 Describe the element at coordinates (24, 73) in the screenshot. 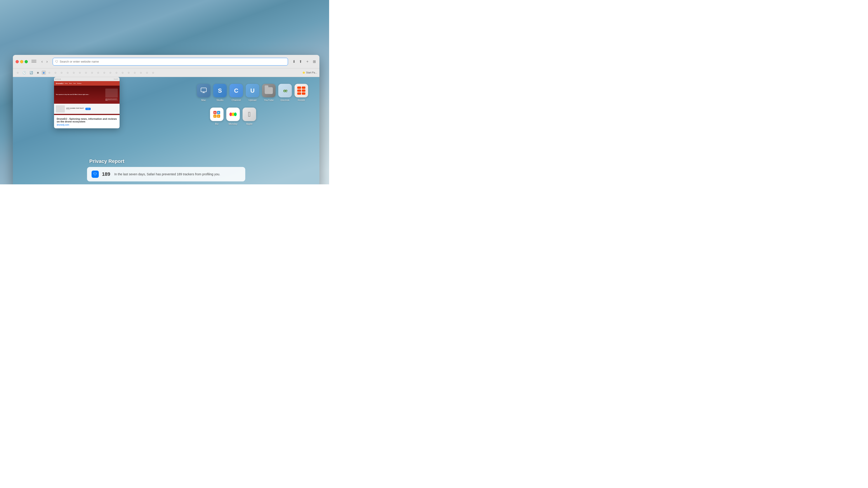

I see `bookmark-icon-1: 🕐` at that location.